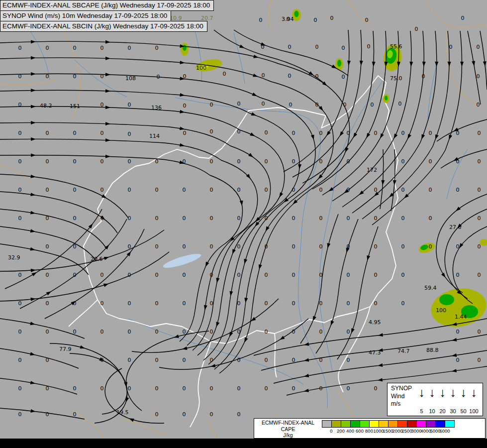 This screenshot has height=448, width=487. Describe the element at coordinates (375, 323) in the screenshot. I see `value-label: 4.95` at that location.